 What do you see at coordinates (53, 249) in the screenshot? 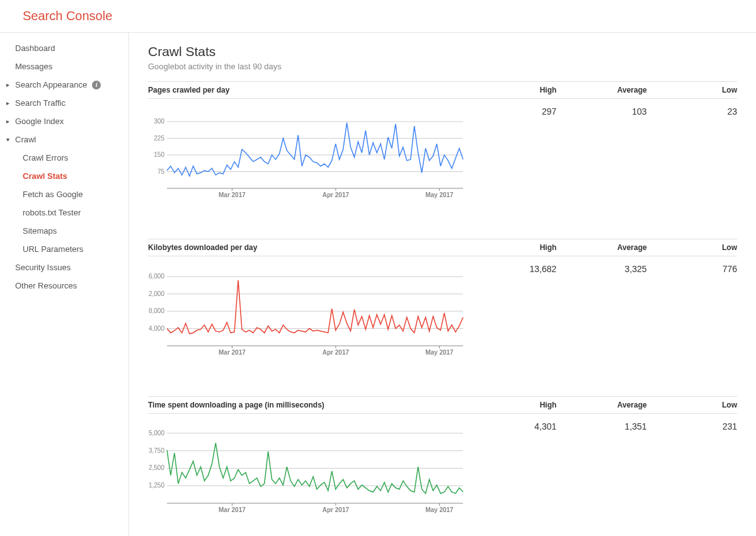
I see `sidebar-item-label: URL Parameters` at bounding box center [53, 249].